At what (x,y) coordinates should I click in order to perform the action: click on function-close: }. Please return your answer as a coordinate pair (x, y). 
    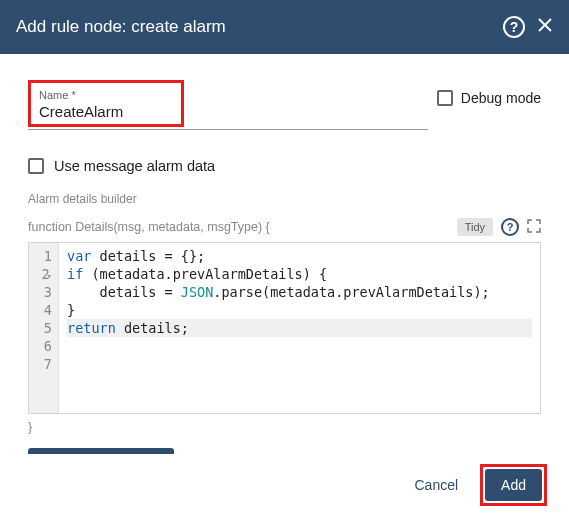
    Looking at the image, I should click on (284, 427).